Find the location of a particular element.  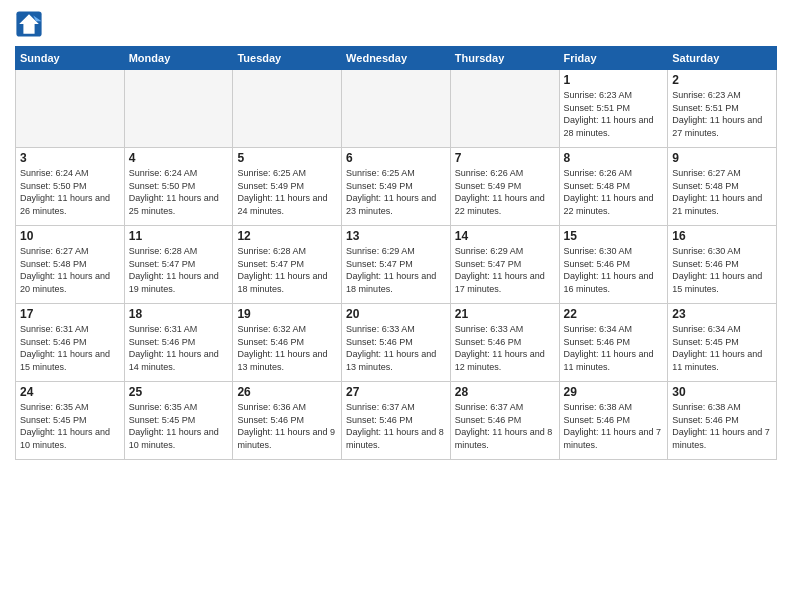

calendar-cell: 15Sunrise: 6:30 AM Sunset: 5:46 PM Dayli… is located at coordinates (614, 265).